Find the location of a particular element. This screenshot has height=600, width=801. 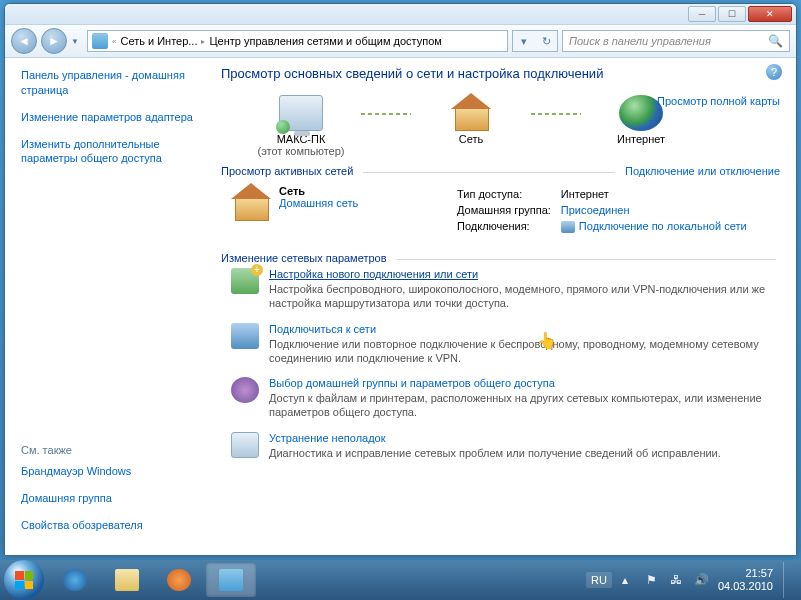

setting-link-new-connection: Настройка нового подключения или сети is located at coordinates (374, 274).